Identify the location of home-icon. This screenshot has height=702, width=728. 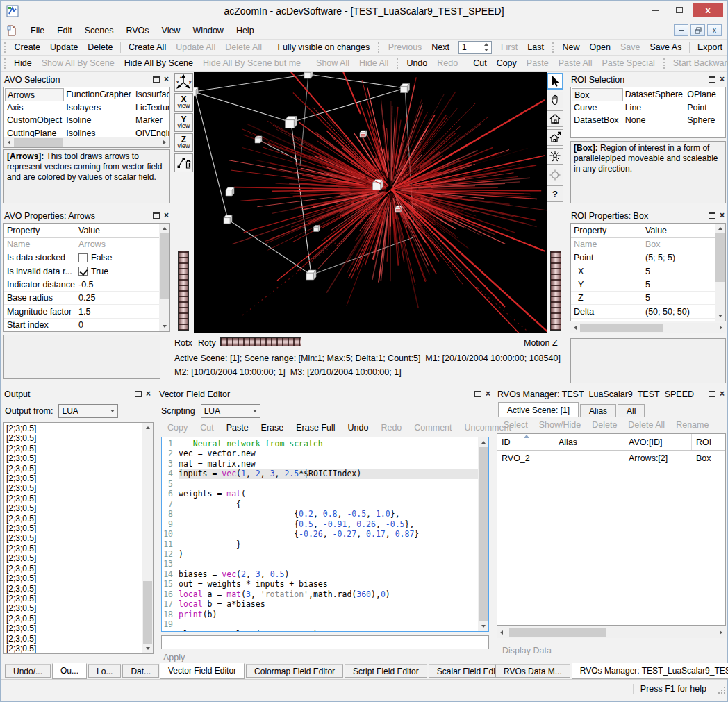
(555, 119).